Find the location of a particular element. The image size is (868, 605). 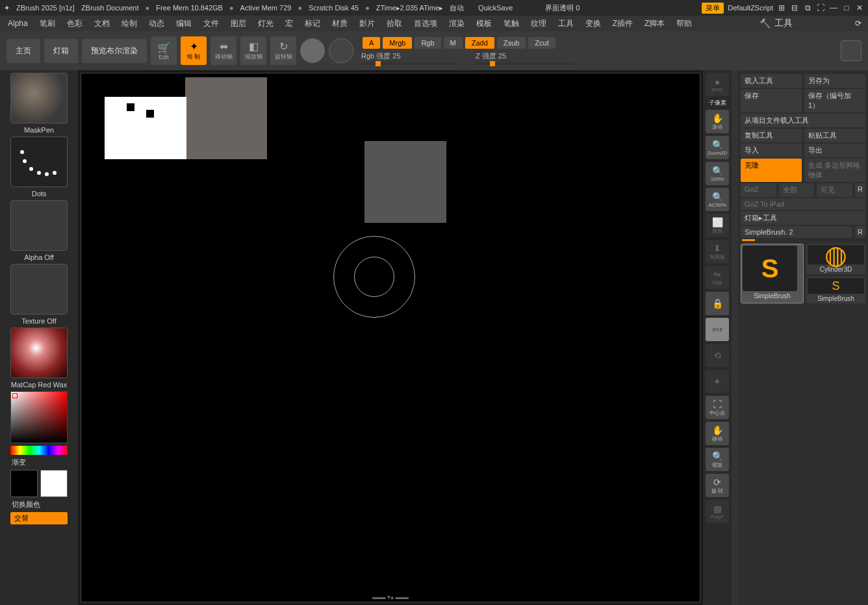

goz-all-button: 全部 is located at coordinates (797, 190).